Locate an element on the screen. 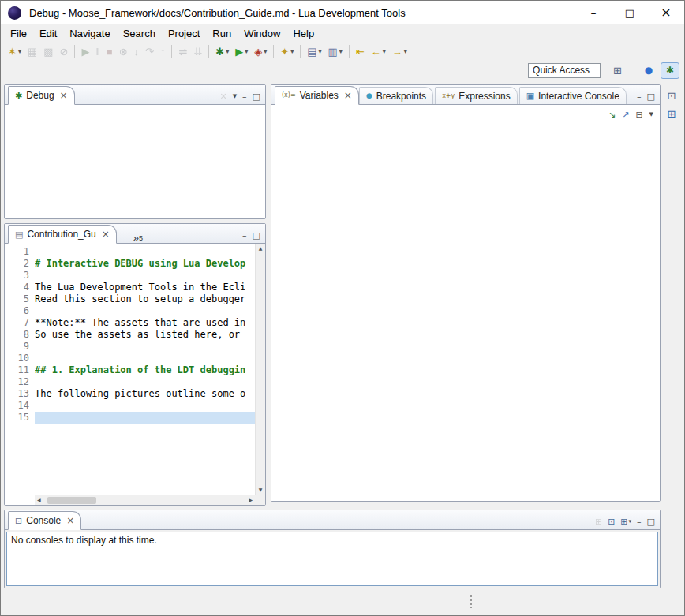  editor-code: # Interactive DEBUG using Lua Develop Th… is located at coordinates (145, 369).